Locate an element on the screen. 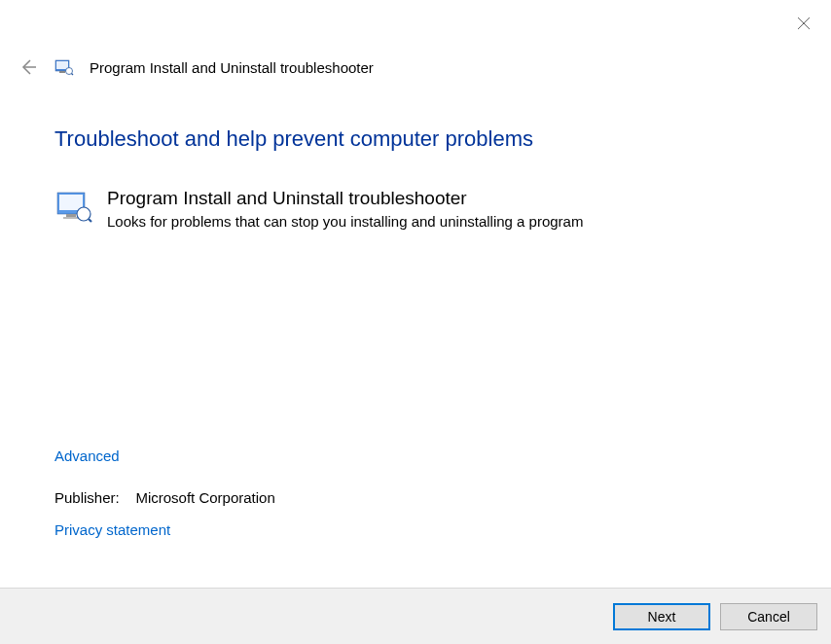  troubleshooter-item-text: Program Install and Uninstall troublesho… is located at coordinates (442, 209).